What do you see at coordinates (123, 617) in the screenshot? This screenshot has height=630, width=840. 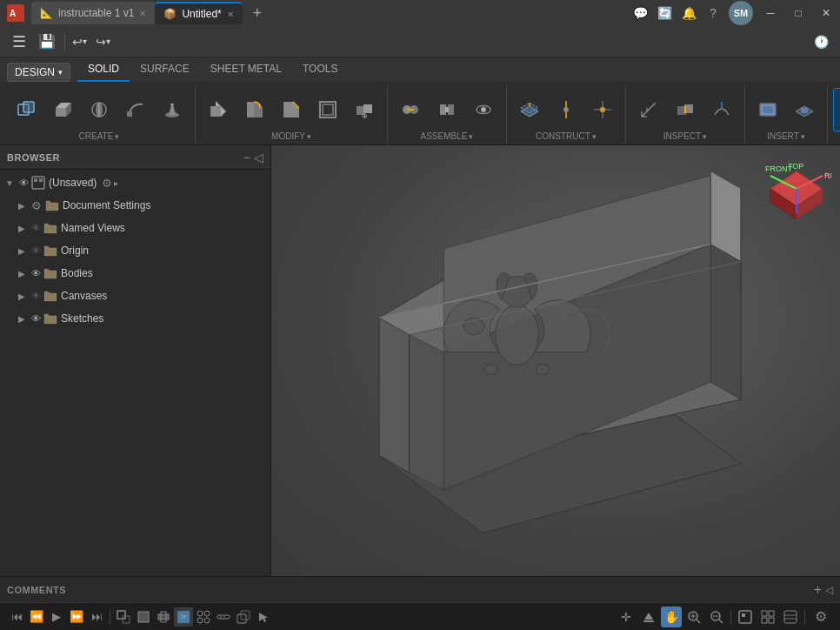 I see `select-rect-tool` at bounding box center [123, 617].